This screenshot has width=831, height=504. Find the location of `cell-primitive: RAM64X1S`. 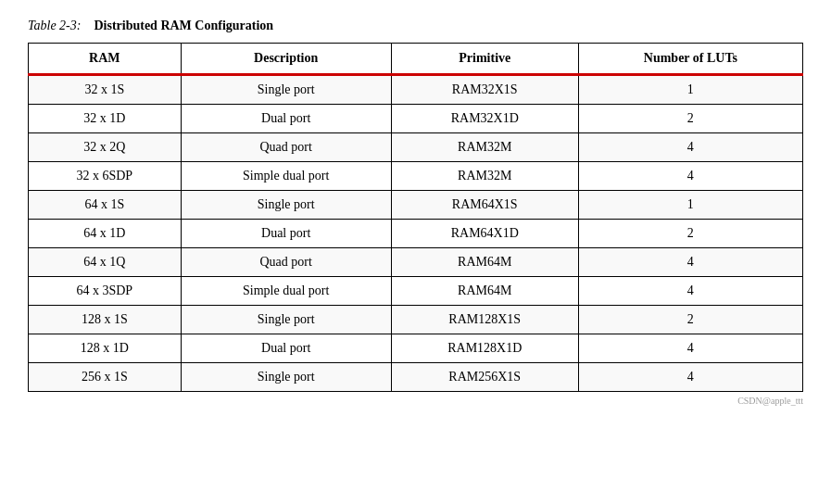

cell-primitive: RAM64X1S is located at coordinates (485, 206).